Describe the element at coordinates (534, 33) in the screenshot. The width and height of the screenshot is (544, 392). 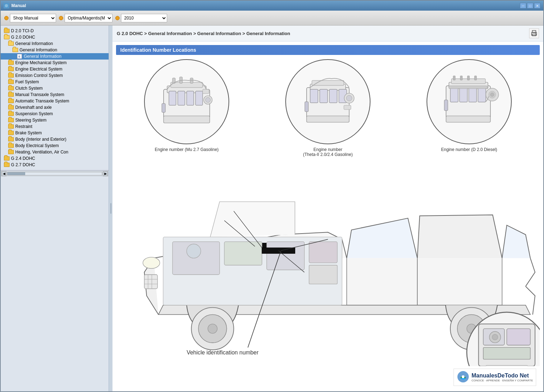
I see `print-button` at that location.